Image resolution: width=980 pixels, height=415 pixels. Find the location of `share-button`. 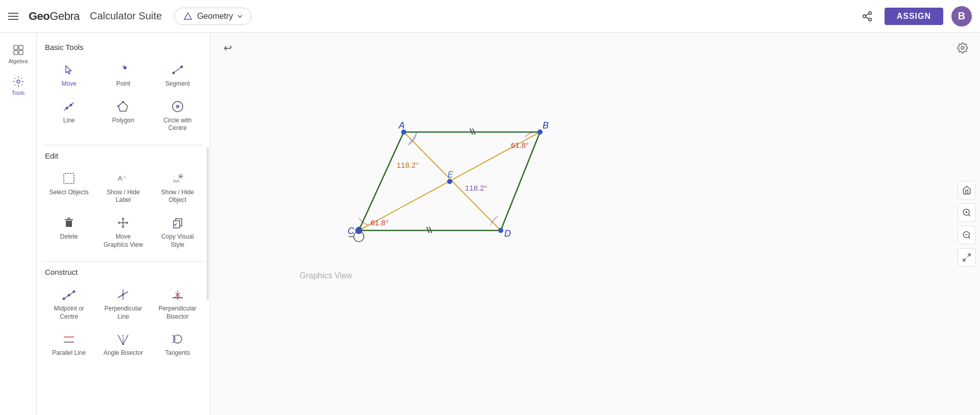

share-button is located at coordinates (867, 16).